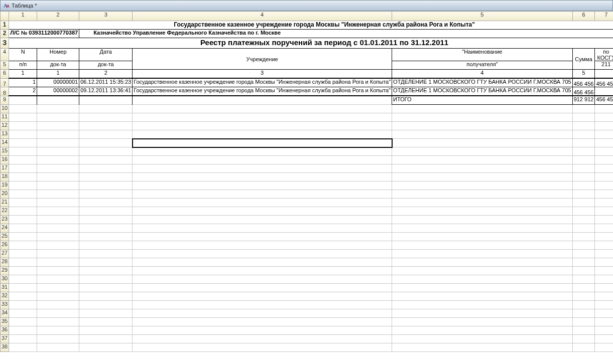 This screenshot has height=364, width=613. I want to click on table-row: 14, so click(307, 143).